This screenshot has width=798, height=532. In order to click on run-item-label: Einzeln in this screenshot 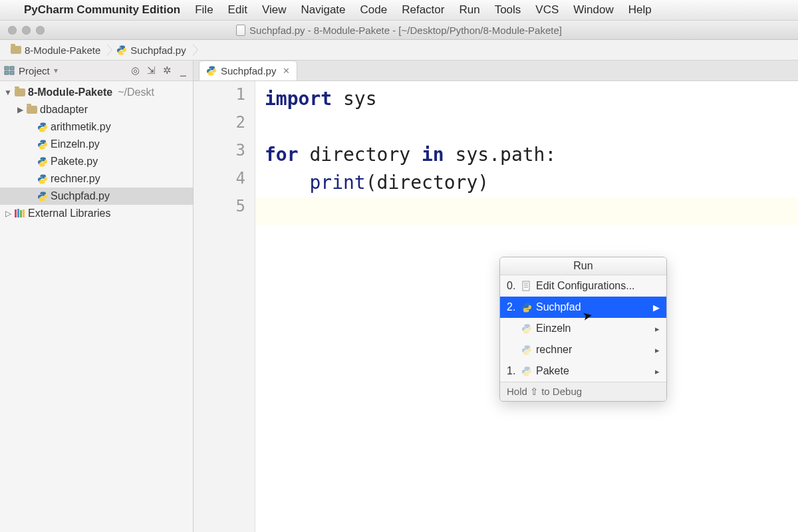, I will do `click(553, 329)`.